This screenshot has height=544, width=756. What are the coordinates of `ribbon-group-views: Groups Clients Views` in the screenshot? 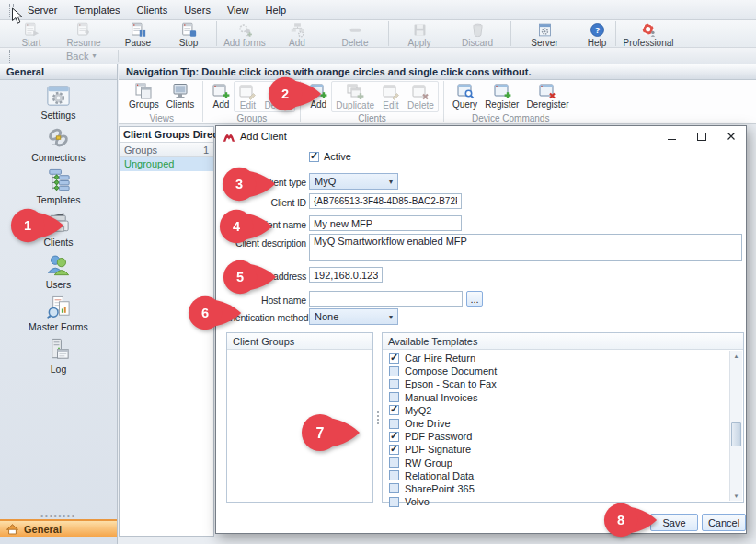 It's located at (162, 101).